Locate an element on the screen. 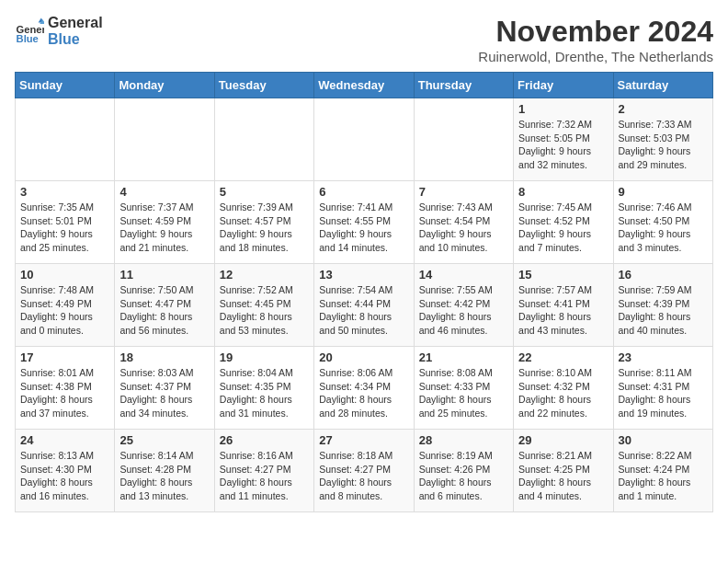 The image size is (728, 563). location-subtitle: Ruinerwold, Drenthe, The Netherlands is located at coordinates (596, 57).